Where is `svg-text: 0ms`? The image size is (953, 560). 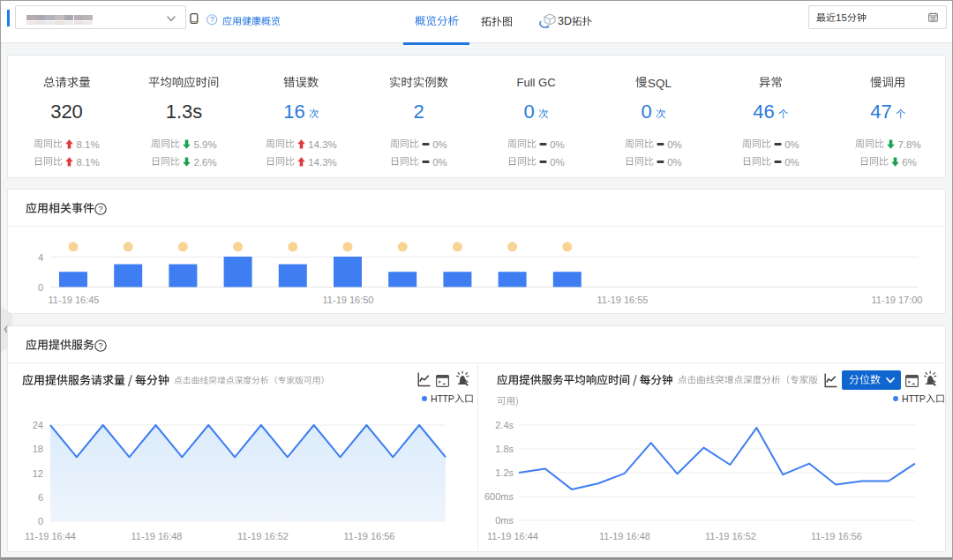 svg-text: 0ms is located at coordinates (505, 520).